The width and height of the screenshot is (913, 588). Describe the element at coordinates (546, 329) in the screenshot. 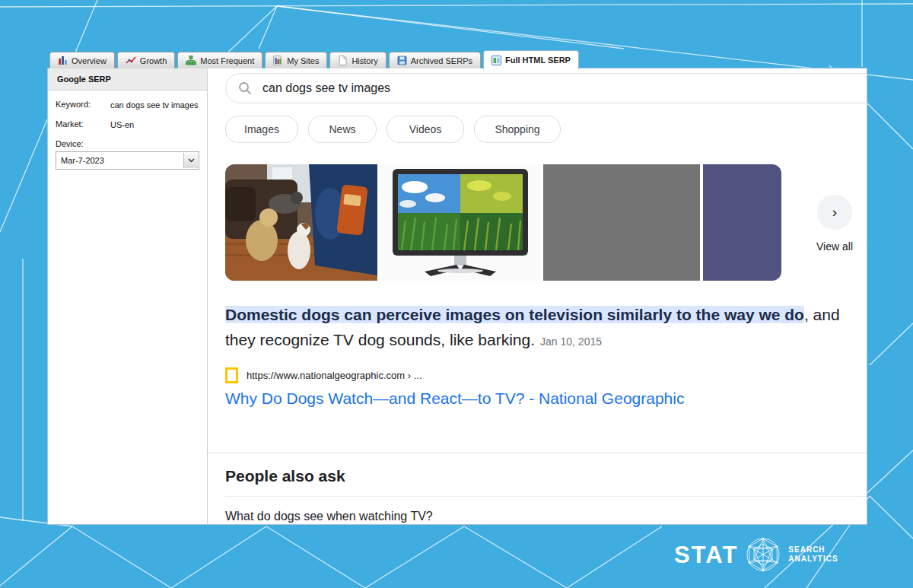

I see `featured-snippet-text: Domestic dogs can perceive images on tel…` at that location.